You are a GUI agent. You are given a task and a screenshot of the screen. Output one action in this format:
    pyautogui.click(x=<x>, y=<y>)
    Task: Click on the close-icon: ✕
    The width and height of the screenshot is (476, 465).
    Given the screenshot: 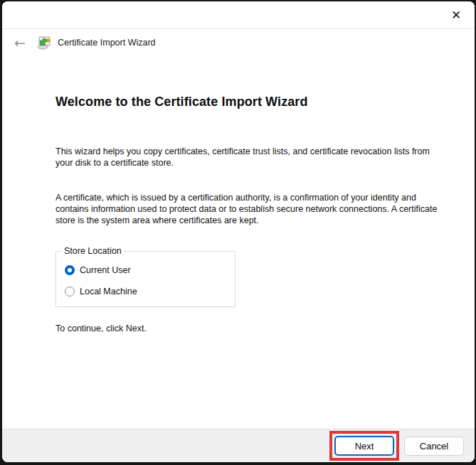 What is the action you would take?
    pyautogui.click(x=456, y=15)
    